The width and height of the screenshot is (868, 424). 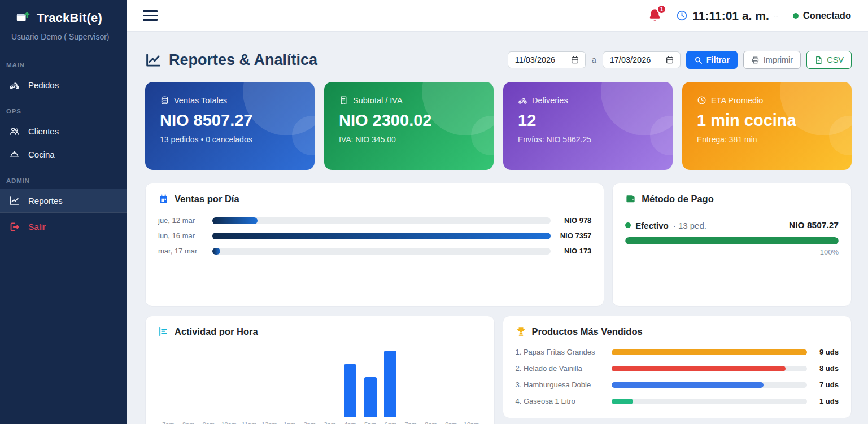 What do you see at coordinates (588, 100) in the screenshot?
I see `kpi-card-label: Deliveries` at bounding box center [588, 100].